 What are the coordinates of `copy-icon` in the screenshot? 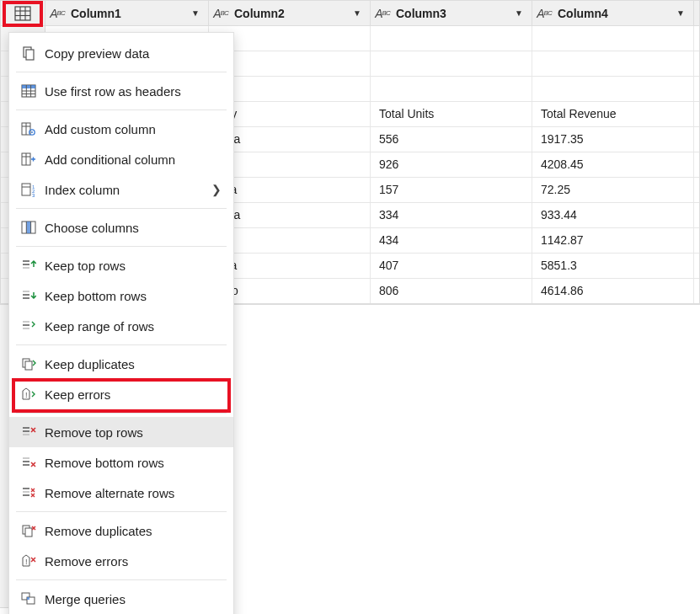 It's located at (29, 53).